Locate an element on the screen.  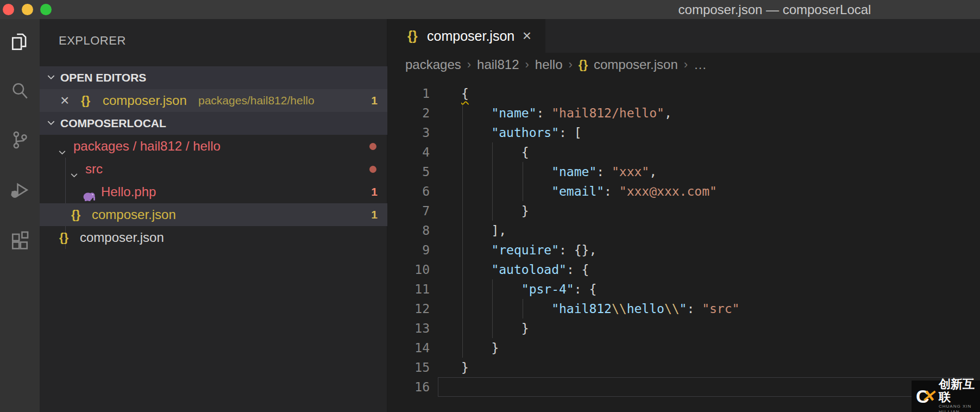
breadcrumb: packages › hail812 › hello › {} composer… is located at coordinates (684, 64).